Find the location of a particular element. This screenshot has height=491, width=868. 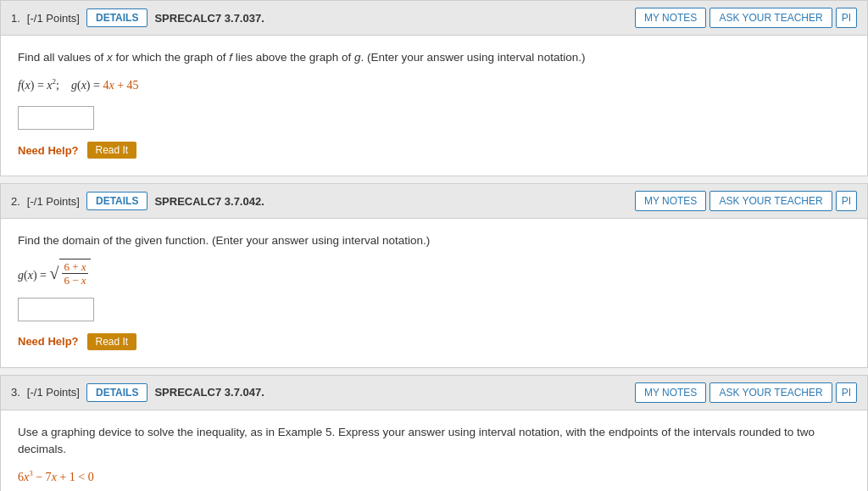

question-3-text: Use a graphing device to solve the inequ… is located at coordinates (434, 441).